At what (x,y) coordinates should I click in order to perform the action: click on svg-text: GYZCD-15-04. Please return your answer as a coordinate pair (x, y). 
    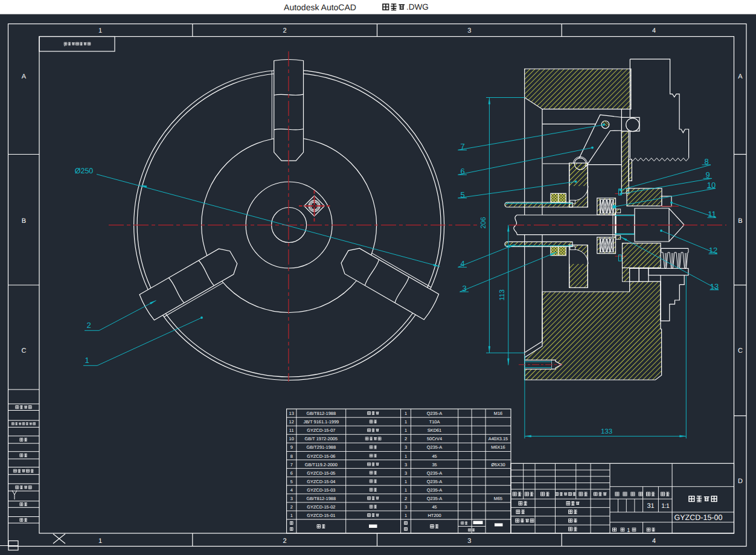
    Looking at the image, I should click on (321, 482).